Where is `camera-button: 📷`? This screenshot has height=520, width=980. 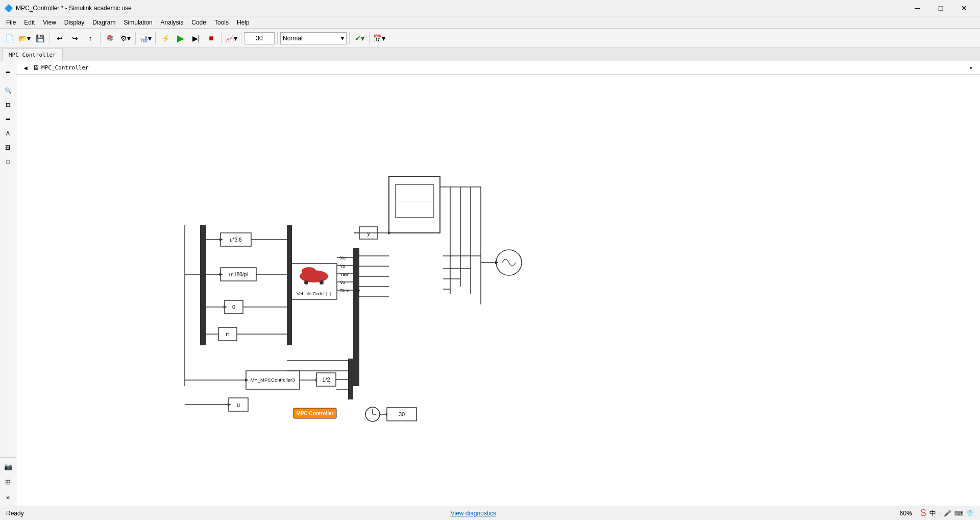
camera-button: 📷 is located at coordinates (8, 466).